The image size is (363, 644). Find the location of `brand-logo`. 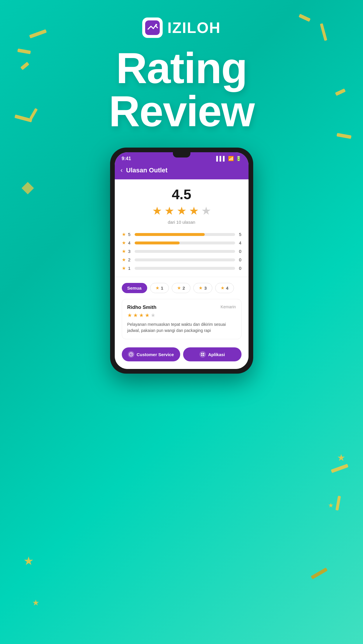

brand-logo is located at coordinates (152, 28).